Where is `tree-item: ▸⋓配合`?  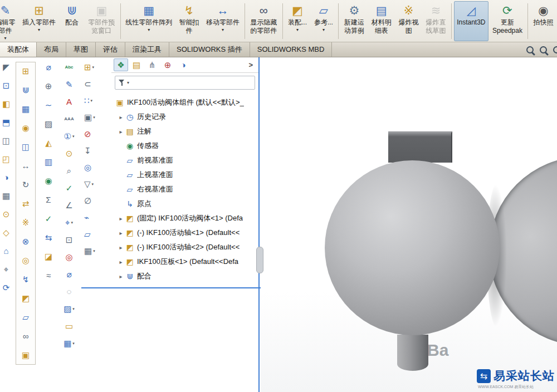
tree-item: ▸⋓配合 is located at coordinates (185, 276).